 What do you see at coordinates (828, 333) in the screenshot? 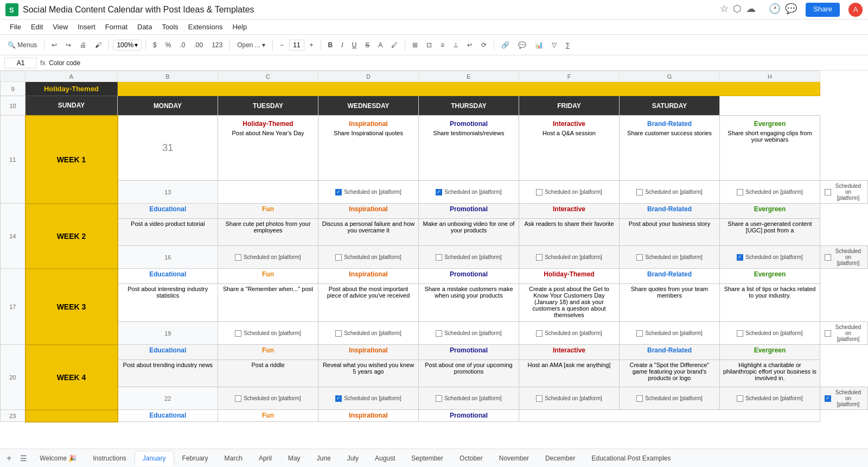
I see `w3-sat-cb` at bounding box center [828, 333].